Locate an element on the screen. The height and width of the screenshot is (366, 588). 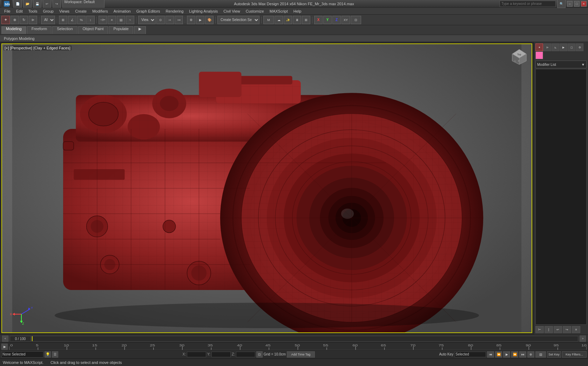
play-btn: ▶ is located at coordinates (5, 347).